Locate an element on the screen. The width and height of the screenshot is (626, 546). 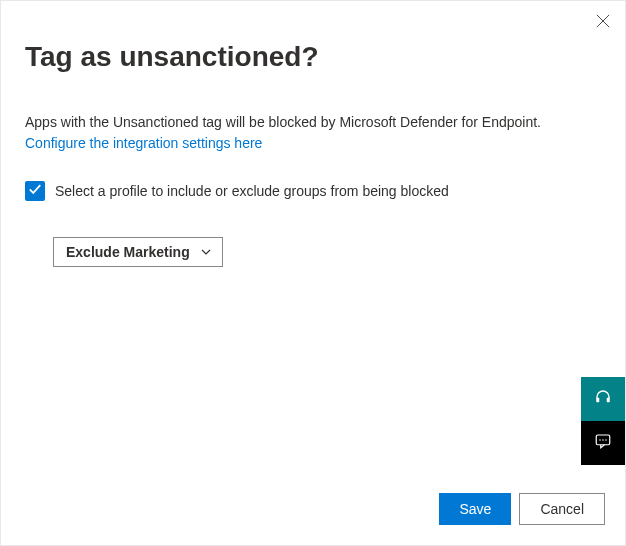
dialog-footer: Save Cancel is located at coordinates (522, 509).